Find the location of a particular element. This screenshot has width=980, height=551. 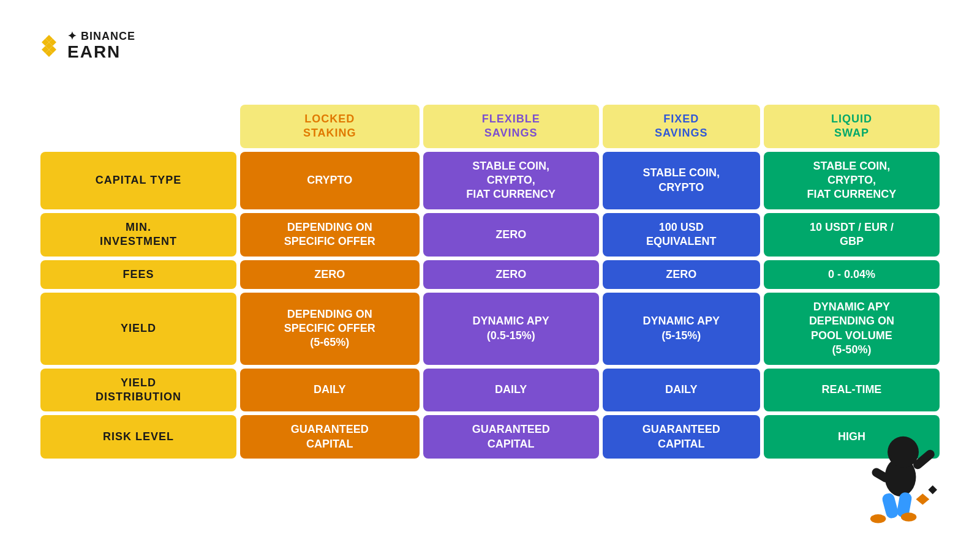

cell-capital-type-fixed: STABLE COIN,CRYPTO is located at coordinates (681, 181).